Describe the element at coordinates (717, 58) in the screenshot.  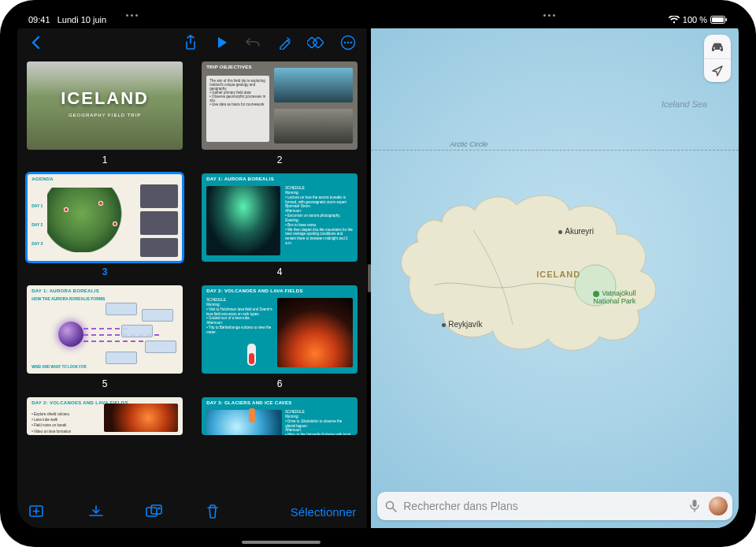
I see `maps-controls` at that location.